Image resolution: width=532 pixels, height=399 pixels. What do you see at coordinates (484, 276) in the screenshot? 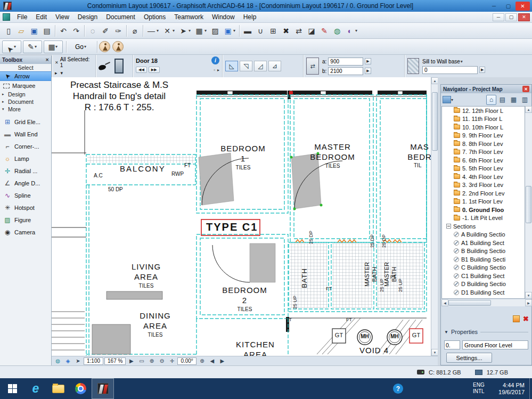
I see `section-item: C1 Building Sect` at bounding box center [484, 276].